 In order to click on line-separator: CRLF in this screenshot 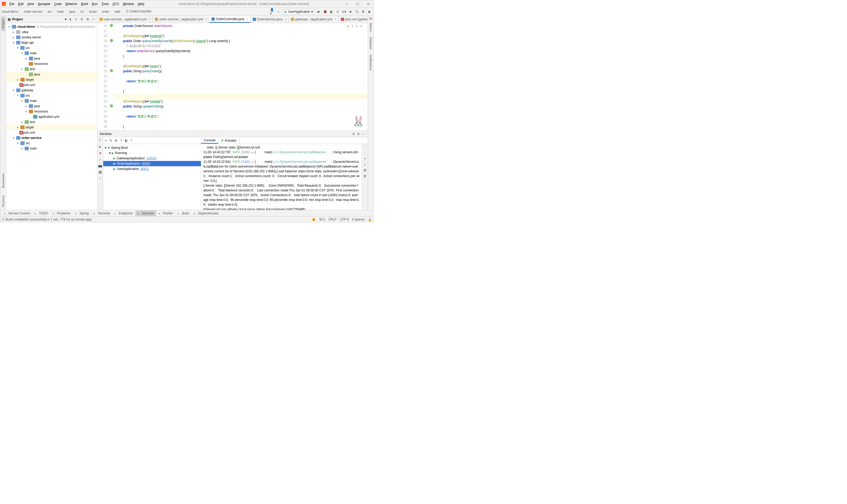, I will do `click(332, 219)`.